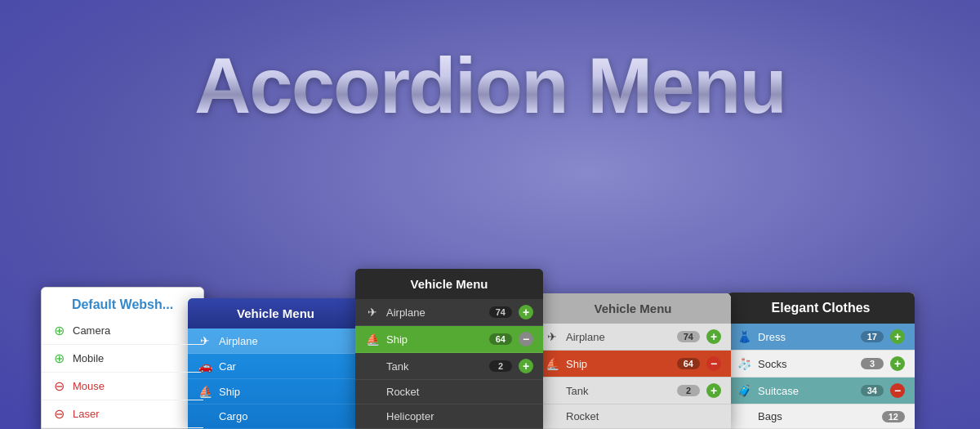 The height and width of the screenshot is (429, 980). Describe the element at coordinates (821, 417) in the screenshot. I see `list-item: Bags 12` at that location.